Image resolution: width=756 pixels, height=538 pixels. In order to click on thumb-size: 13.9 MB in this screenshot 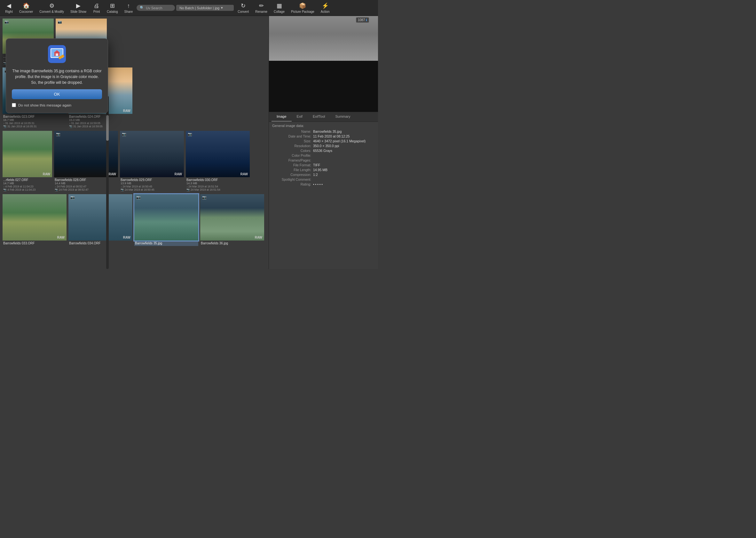, I will do `click(152, 183)`.